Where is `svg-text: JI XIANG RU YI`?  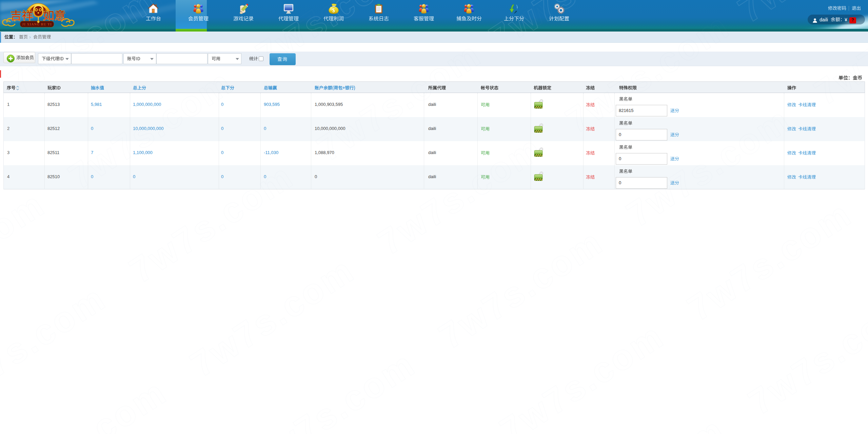 svg-text: JI XIANG RU YI is located at coordinates (37, 24).